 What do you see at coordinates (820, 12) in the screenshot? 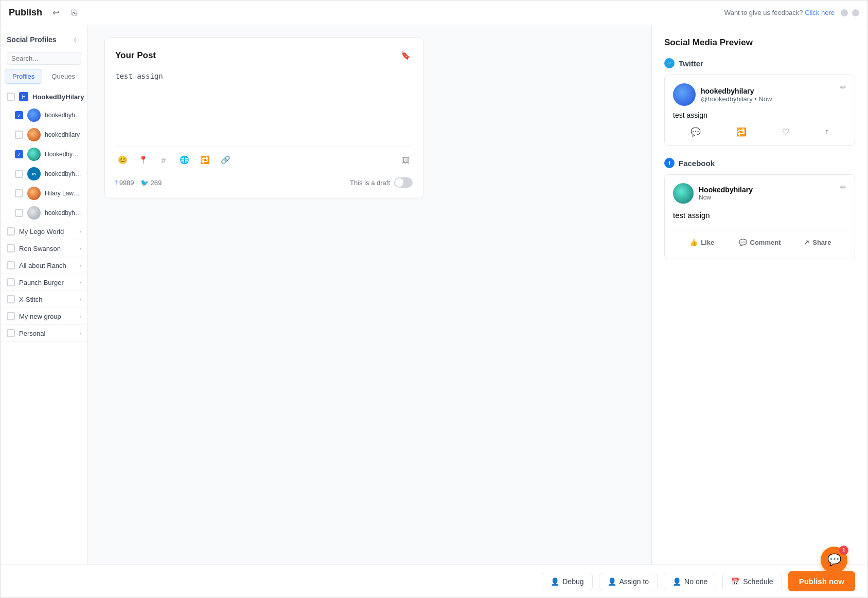
I see `feedback-link: Click here` at bounding box center [820, 12].